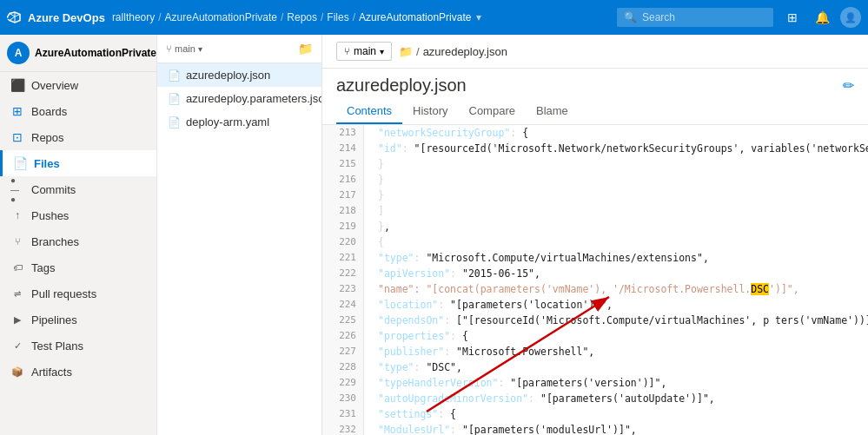 The height and width of the screenshot is (435, 868). What do you see at coordinates (96, 53) in the screenshot?
I see `project-name: AzureAutomationPrivate` at bounding box center [96, 53].